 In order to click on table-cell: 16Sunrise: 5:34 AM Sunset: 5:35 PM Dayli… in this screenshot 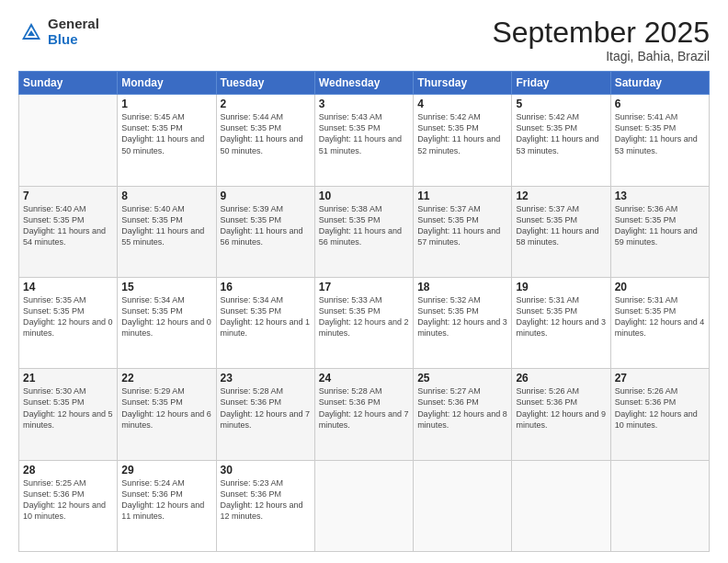, I will do `click(265, 322)`.